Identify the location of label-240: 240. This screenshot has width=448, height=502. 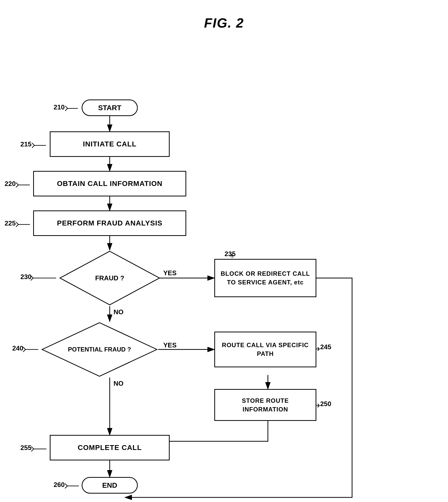
(18, 348).